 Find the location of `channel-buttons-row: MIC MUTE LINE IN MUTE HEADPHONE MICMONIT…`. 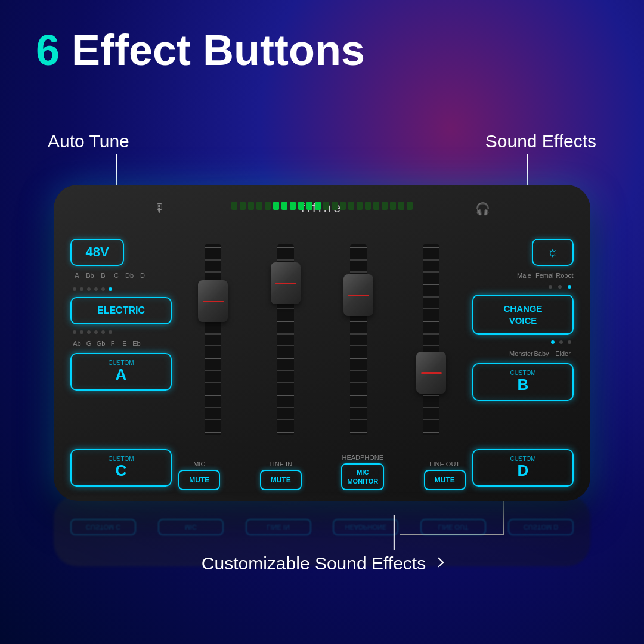

channel-buttons-row: MIC MUTE LINE IN MUTE HEADPHONE MICMONIT… is located at coordinates (322, 472).